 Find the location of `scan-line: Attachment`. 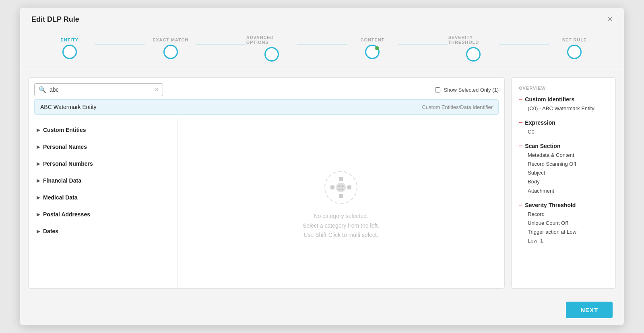

scan-line: Attachment is located at coordinates (568, 191).